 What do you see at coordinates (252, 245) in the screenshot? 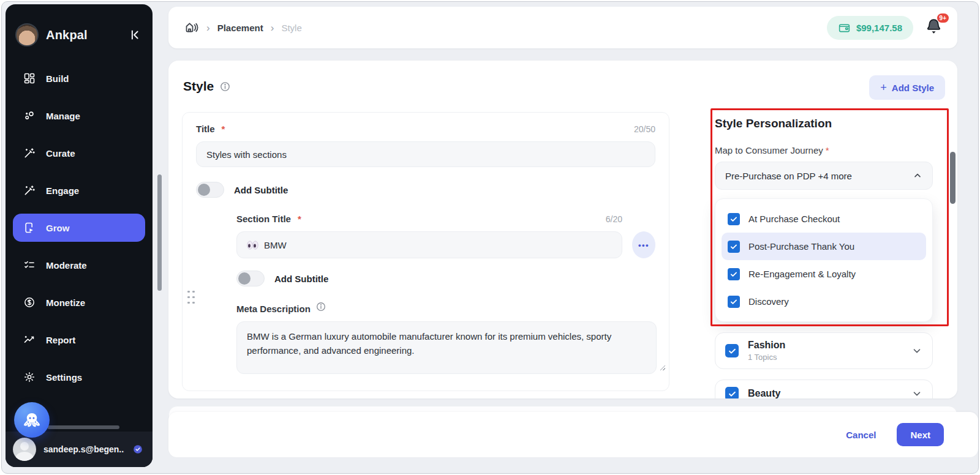
I see `eyes-emoji-icon` at bounding box center [252, 245].